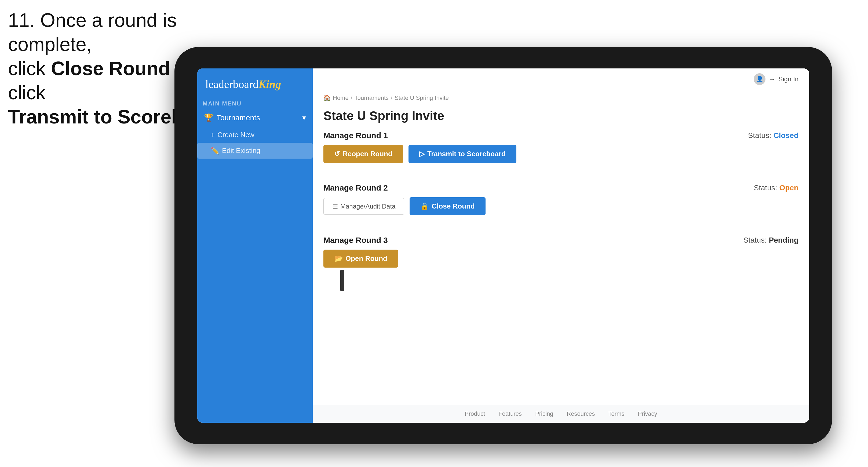 This screenshot has height=467, width=868. I want to click on tournaments-label: Tournaments, so click(239, 118).